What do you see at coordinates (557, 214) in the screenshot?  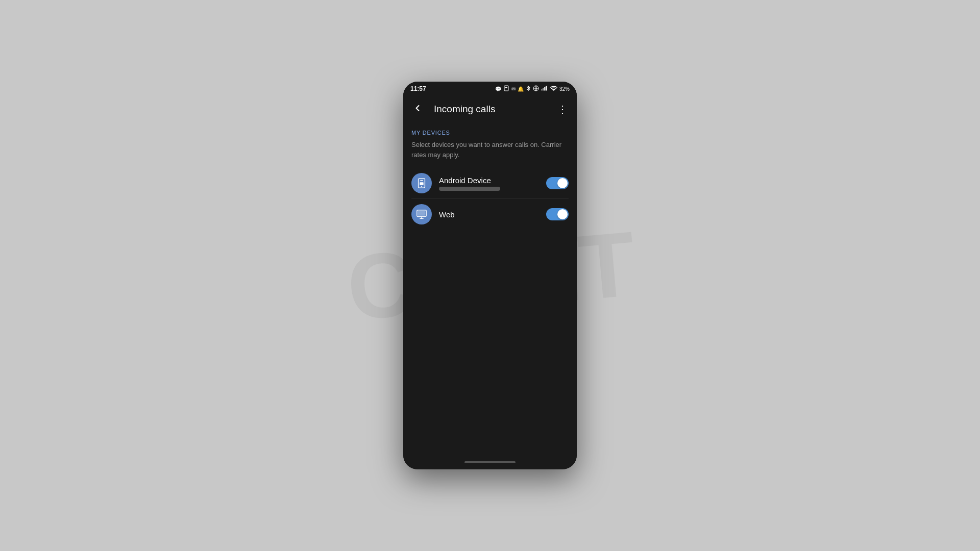 I see `web-device-toggle` at bounding box center [557, 214].